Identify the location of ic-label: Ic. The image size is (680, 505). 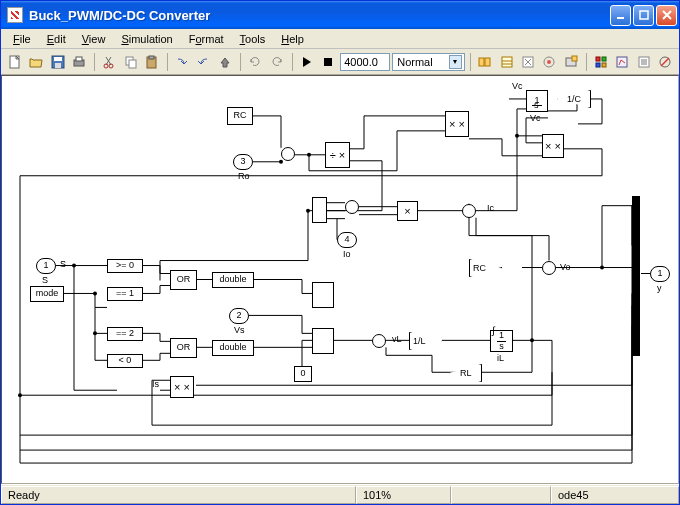
(490, 208).